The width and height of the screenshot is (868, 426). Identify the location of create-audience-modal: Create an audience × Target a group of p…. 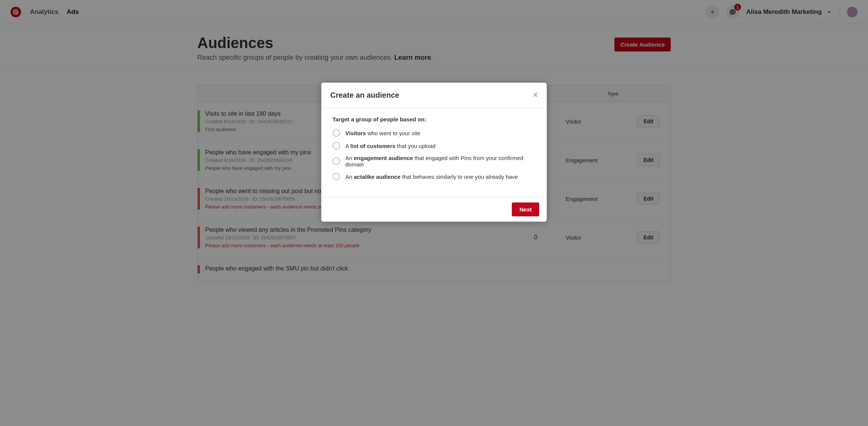
(434, 152).